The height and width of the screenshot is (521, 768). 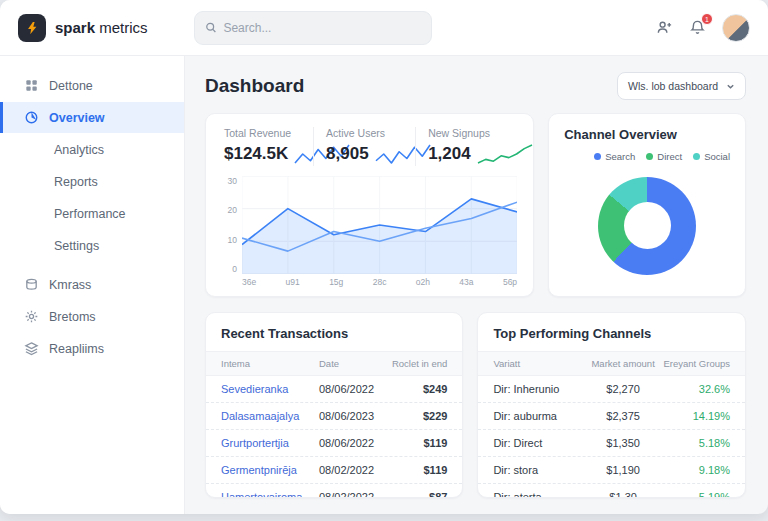 What do you see at coordinates (92, 348) in the screenshot?
I see `sidebar-item-reapliims: Reapliims` at bounding box center [92, 348].